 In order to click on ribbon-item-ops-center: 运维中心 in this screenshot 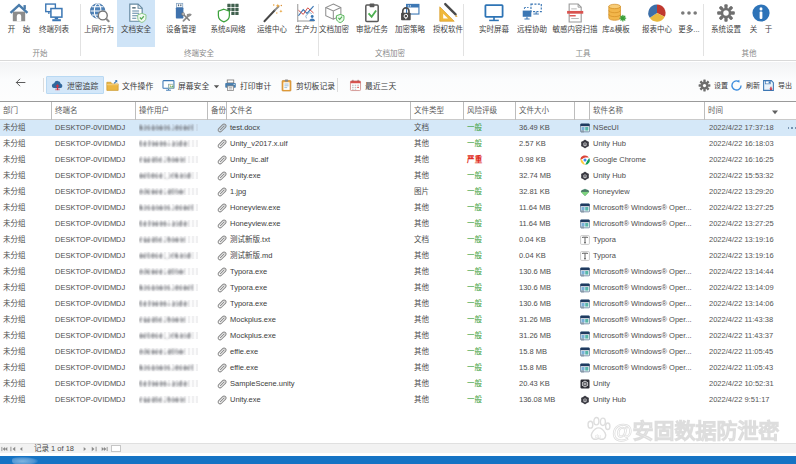, I will do `click(272, 24)`.